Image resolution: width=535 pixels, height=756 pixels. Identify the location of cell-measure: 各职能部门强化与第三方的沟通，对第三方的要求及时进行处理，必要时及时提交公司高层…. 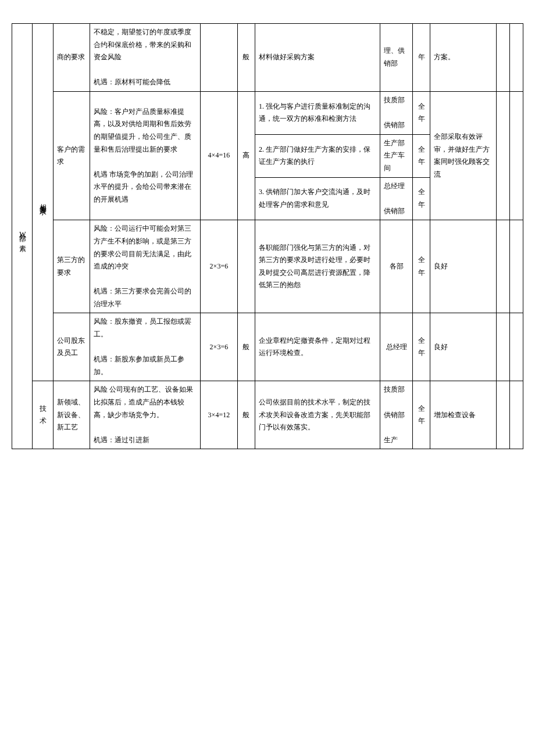
(318, 267).